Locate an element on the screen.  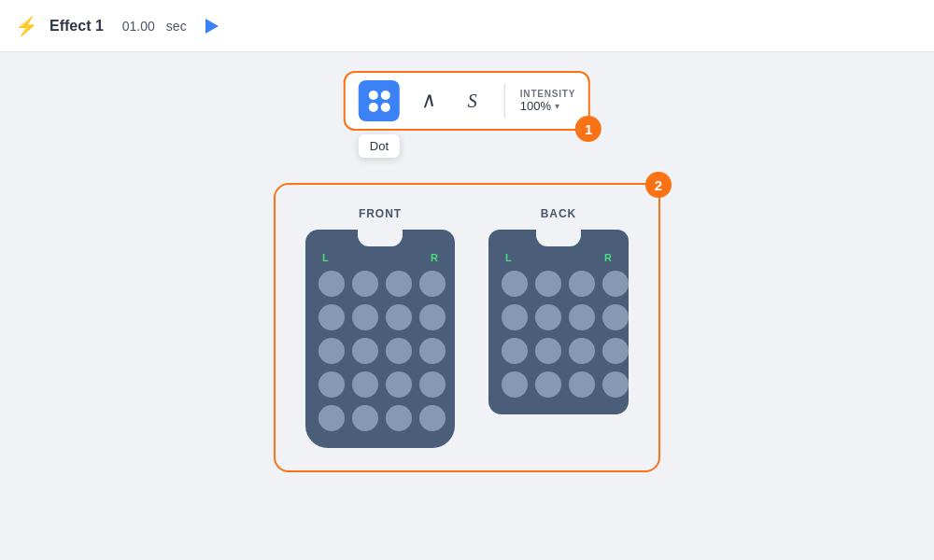
back-left-label: L is located at coordinates (508, 258).